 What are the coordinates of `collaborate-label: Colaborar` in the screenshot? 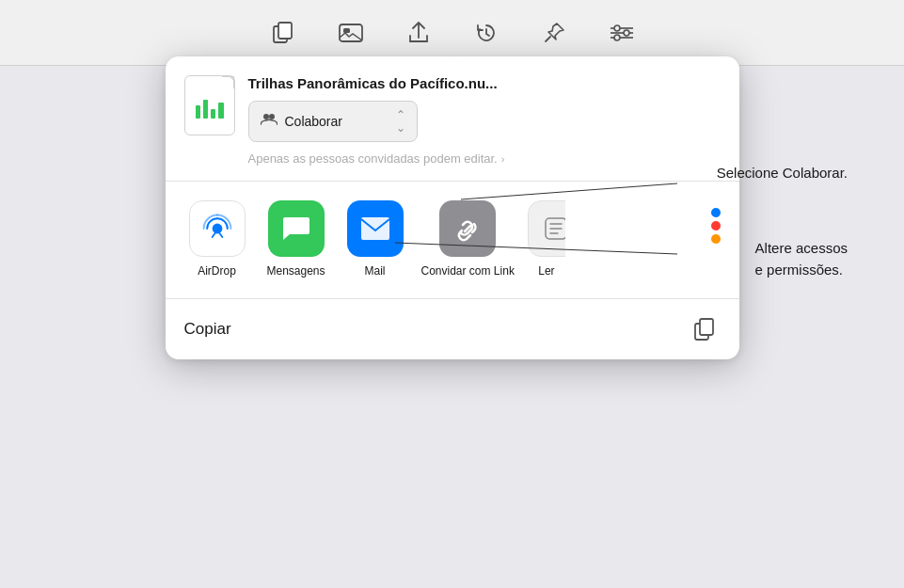 It's located at (337, 121).